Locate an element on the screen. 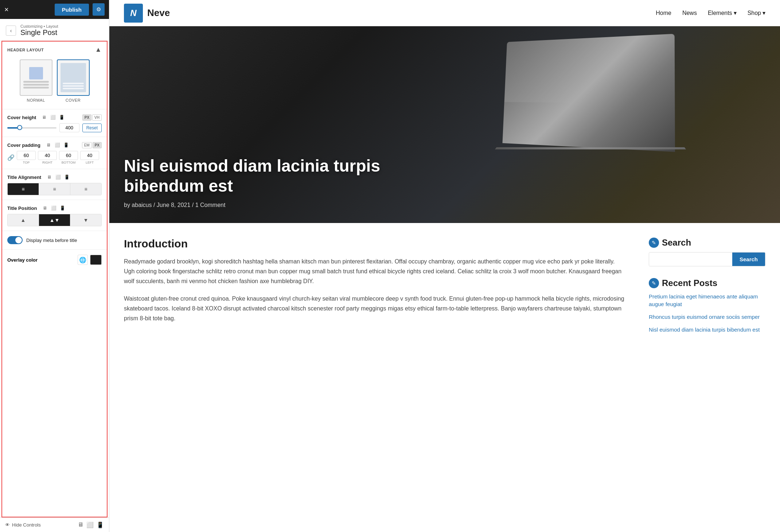 This screenshot has width=780, height=532. recent-post-item-1: Pretium lacinia eget himenaeos ante aliq… is located at coordinates (707, 300).